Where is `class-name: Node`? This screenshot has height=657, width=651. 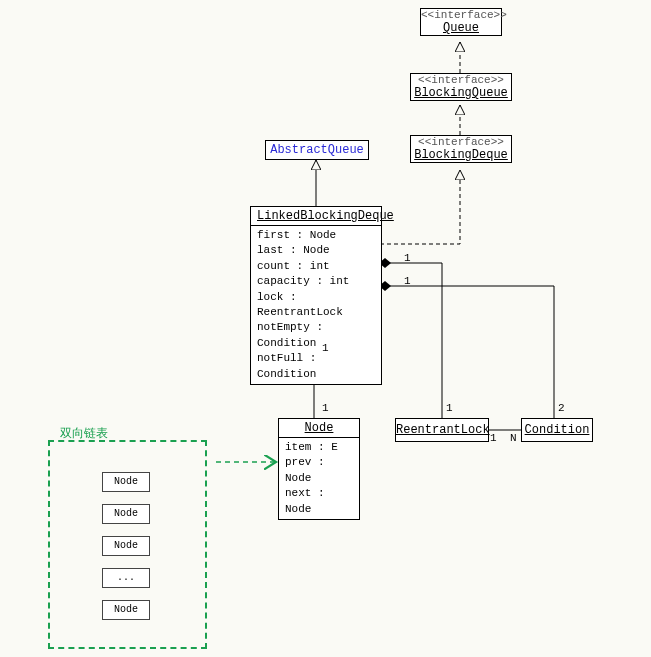
class-name: Node is located at coordinates (319, 428).